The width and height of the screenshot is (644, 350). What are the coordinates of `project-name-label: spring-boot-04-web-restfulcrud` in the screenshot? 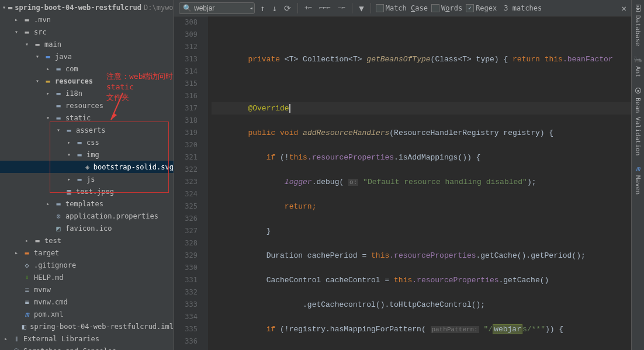 It's located at (78, 8).